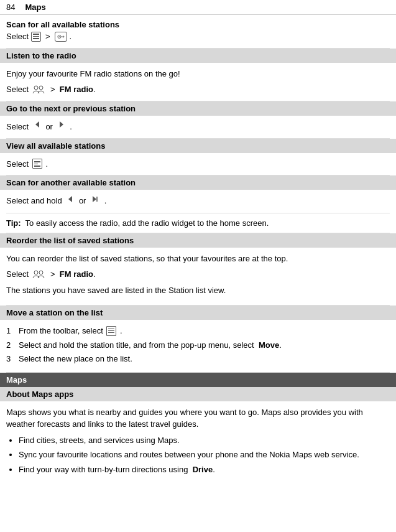  Describe the element at coordinates (61, 37) in the screenshot. I see `radio-svg-icon` at that location.